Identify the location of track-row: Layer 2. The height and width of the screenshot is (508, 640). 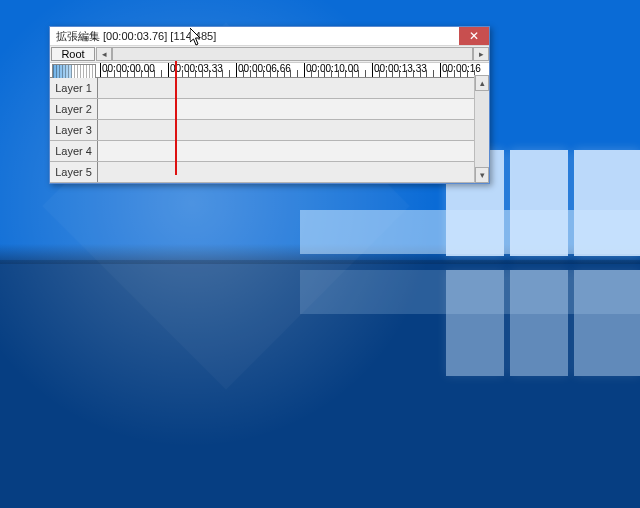
(270, 110).